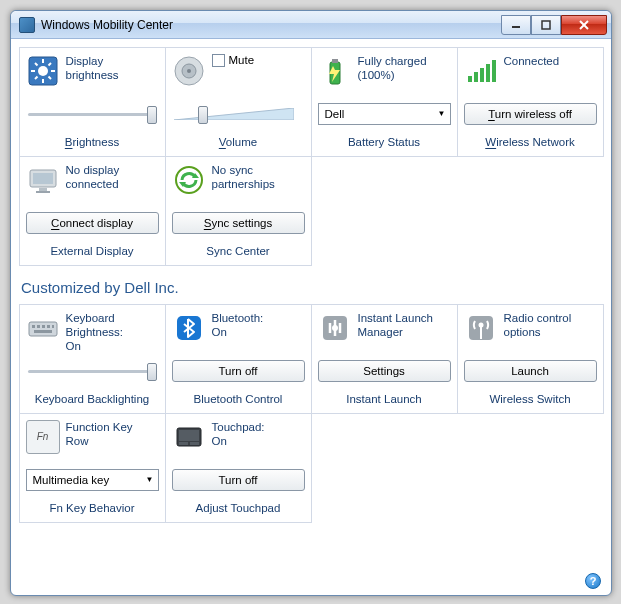  Describe the element at coordinates (238, 359) in the screenshot. I see `tile-bluetooth: Bluetooth: On Turn off Bluetooth Control` at that location.